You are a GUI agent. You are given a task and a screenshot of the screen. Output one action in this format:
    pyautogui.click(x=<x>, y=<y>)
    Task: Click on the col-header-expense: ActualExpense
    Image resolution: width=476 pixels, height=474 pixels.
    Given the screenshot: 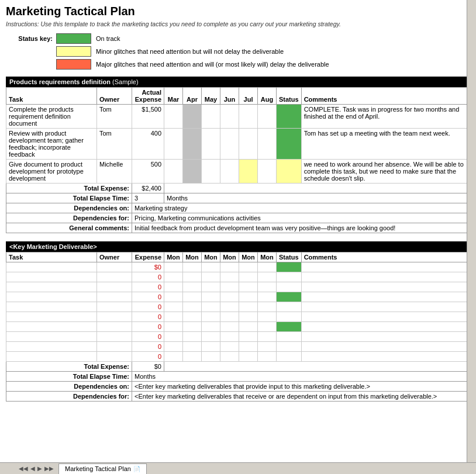 What is the action you would take?
    pyautogui.click(x=149, y=96)
    